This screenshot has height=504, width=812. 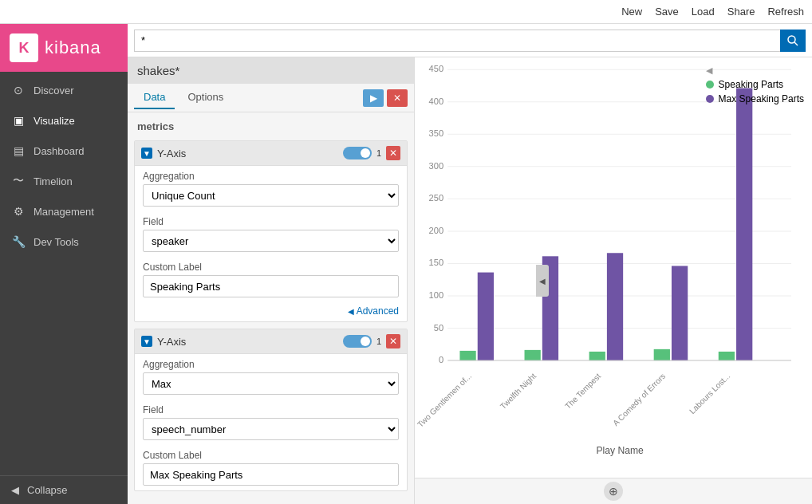 I want to click on refresh-button: Refresh, so click(x=786, y=11).